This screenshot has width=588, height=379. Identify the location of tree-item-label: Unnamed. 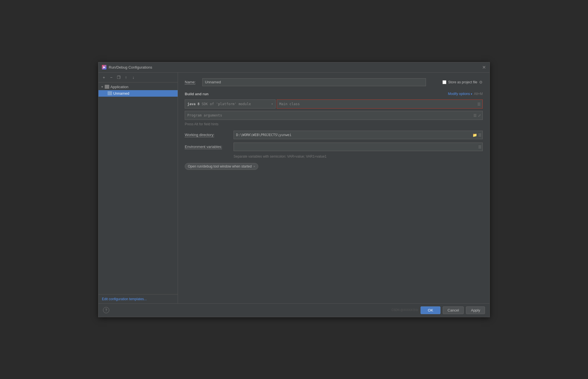
(121, 94).